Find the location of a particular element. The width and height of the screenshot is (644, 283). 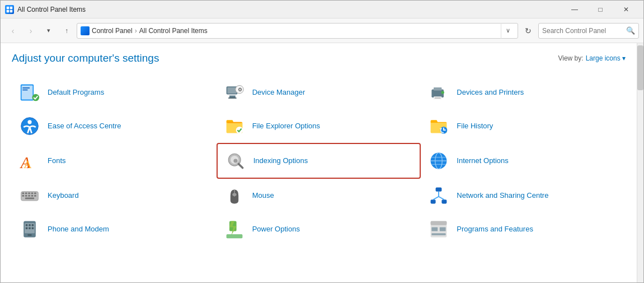

content-header: Adjust your computer's settings View by:… is located at coordinates (319, 58).